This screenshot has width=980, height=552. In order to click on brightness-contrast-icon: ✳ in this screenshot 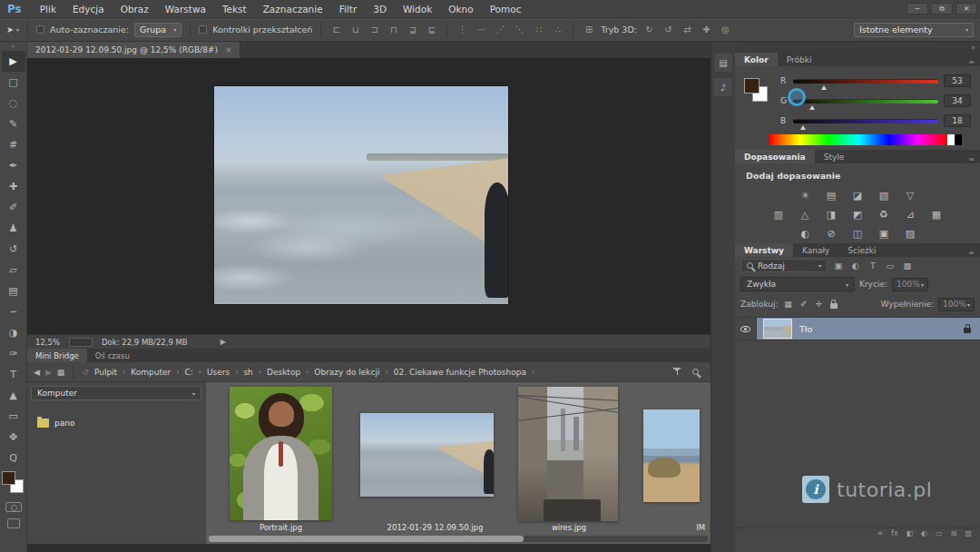, I will do `click(805, 196)`.